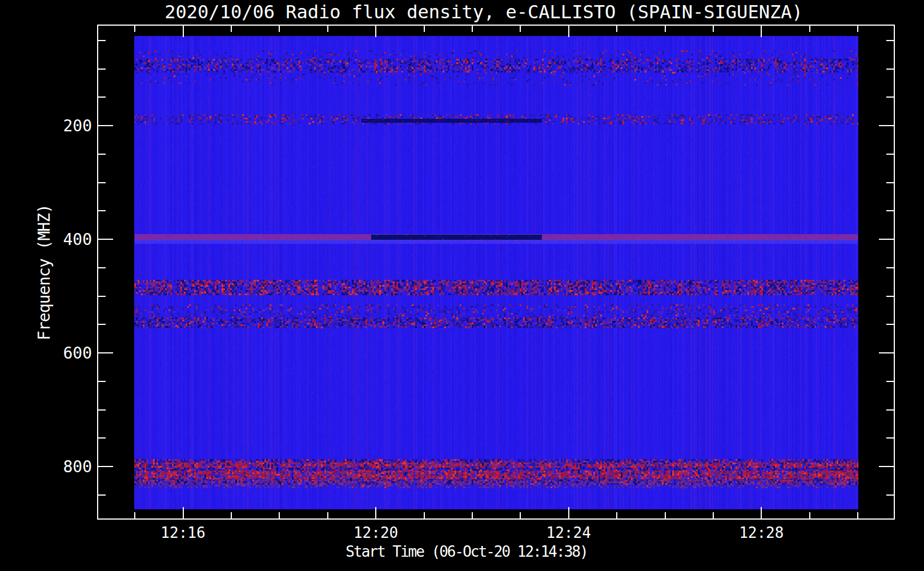 Image resolution: width=924 pixels, height=571 pixels. What do you see at coordinates (483, 12) in the screenshot?
I see `page-title: 2020/10/06 Radio flux density, e-CALLIST…` at bounding box center [483, 12].